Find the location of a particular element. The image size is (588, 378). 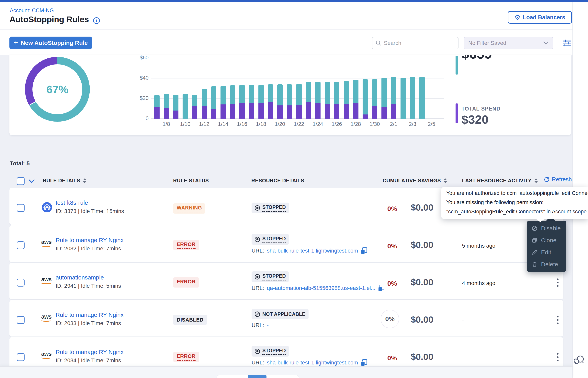

bar-chart-x-axis: 1/81/101/121/141/161/181/201/221/241/261… is located at coordinates (305, 125).